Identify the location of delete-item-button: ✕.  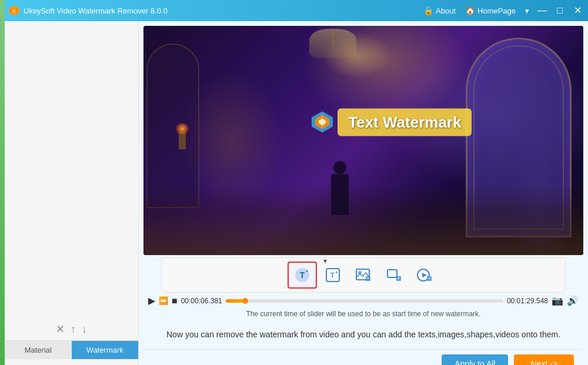
(60, 329).